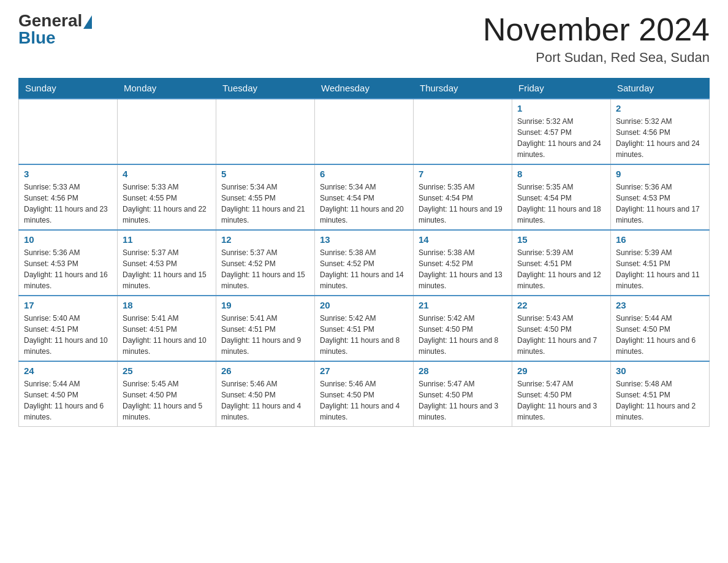  Describe the element at coordinates (364, 305) in the screenshot. I see `day-number: 20` at that location.